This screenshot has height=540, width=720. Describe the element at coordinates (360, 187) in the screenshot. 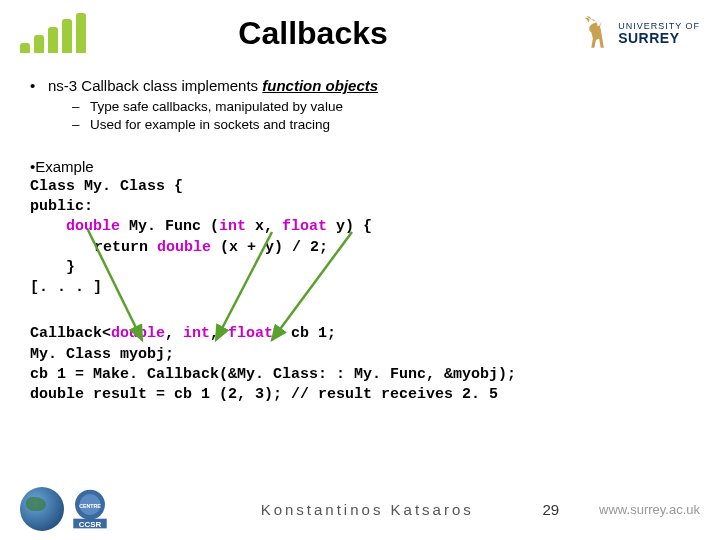

I see `code-line-1: Class My. Class {` at that location.